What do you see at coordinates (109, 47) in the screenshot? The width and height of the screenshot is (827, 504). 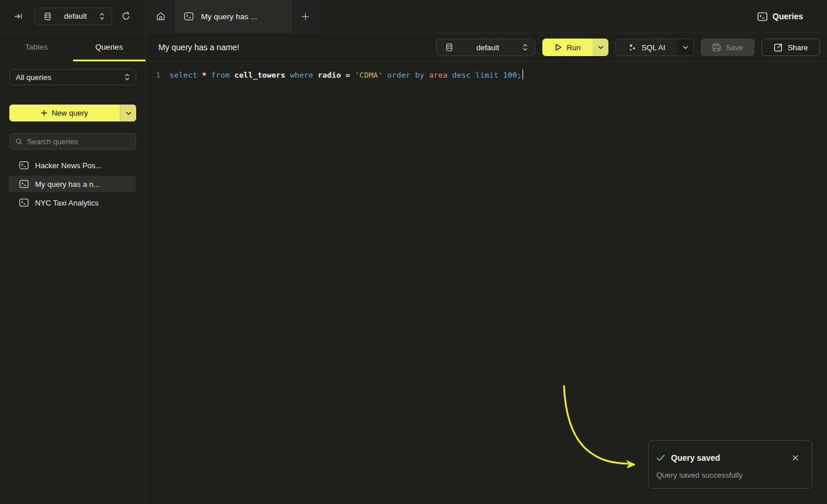 I see `tab-queries-label: Queries` at bounding box center [109, 47].